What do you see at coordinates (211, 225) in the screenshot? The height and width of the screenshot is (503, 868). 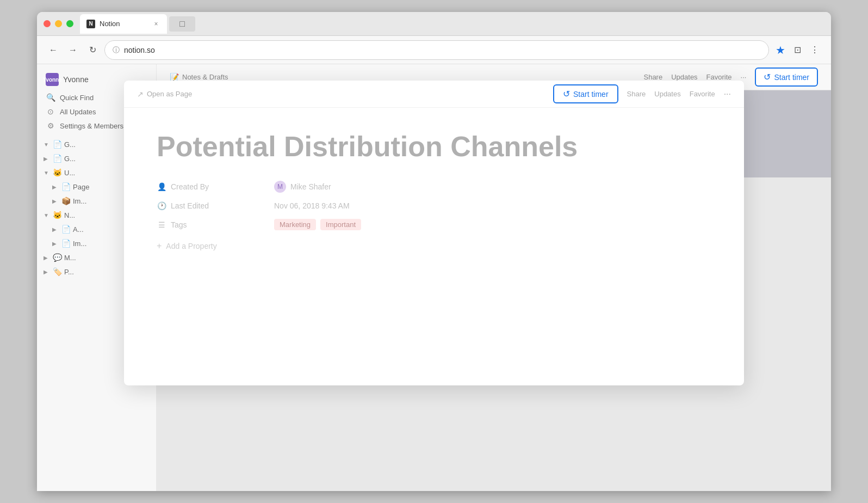 I see `tags-label: ☰ Tags` at bounding box center [211, 225].